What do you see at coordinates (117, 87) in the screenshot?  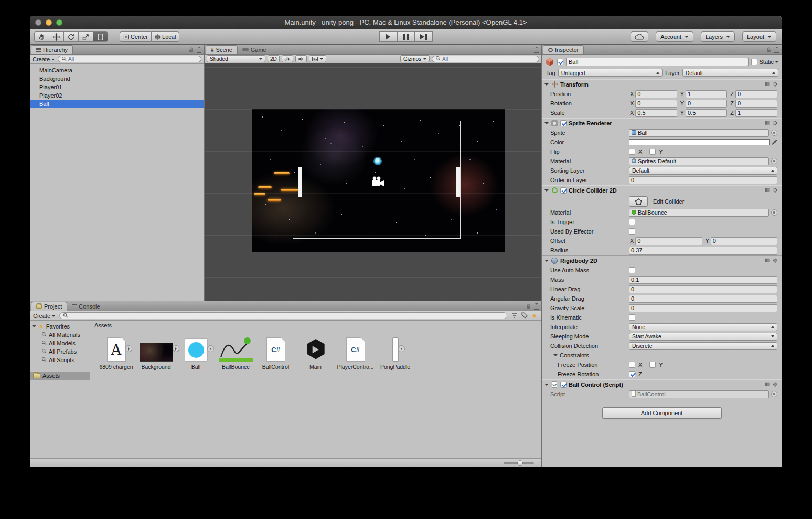 I see `hierarchy-item-player01: Player01` at bounding box center [117, 87].